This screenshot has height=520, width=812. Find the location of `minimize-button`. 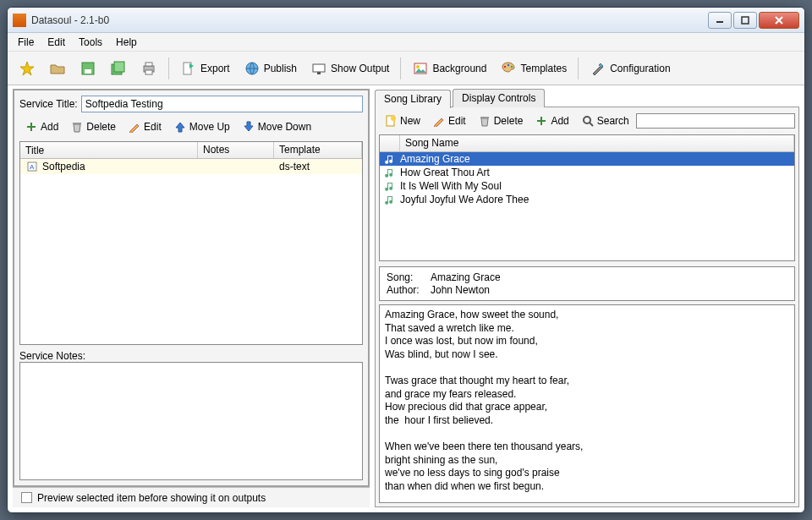

minimize-button is located at coordinates (720, 20).